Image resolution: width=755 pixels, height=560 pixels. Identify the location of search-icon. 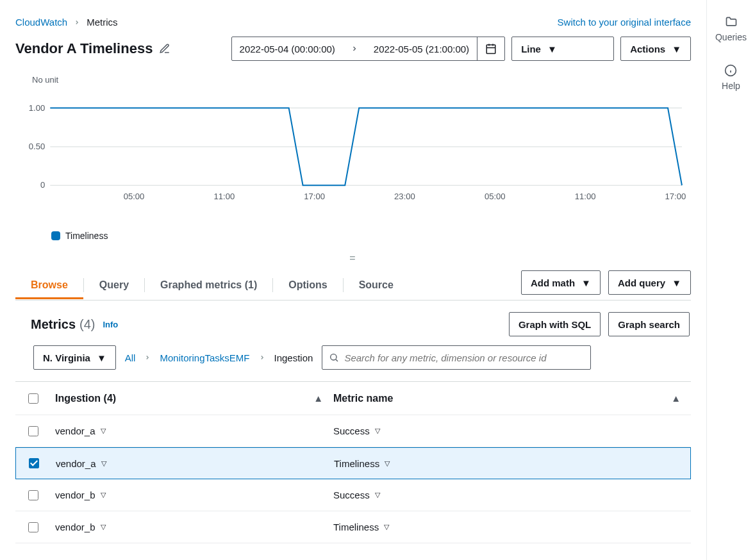
(334, 358).